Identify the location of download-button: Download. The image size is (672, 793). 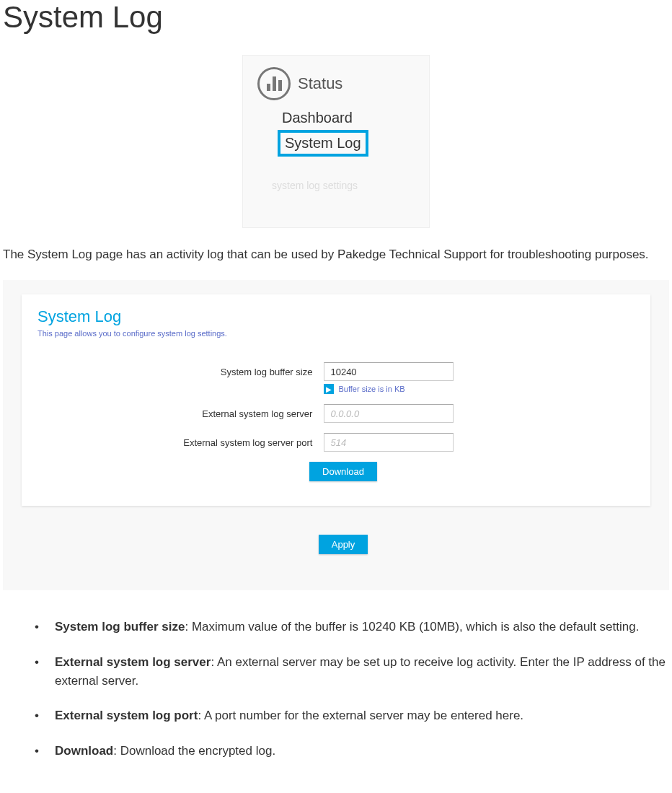
(343, 472).